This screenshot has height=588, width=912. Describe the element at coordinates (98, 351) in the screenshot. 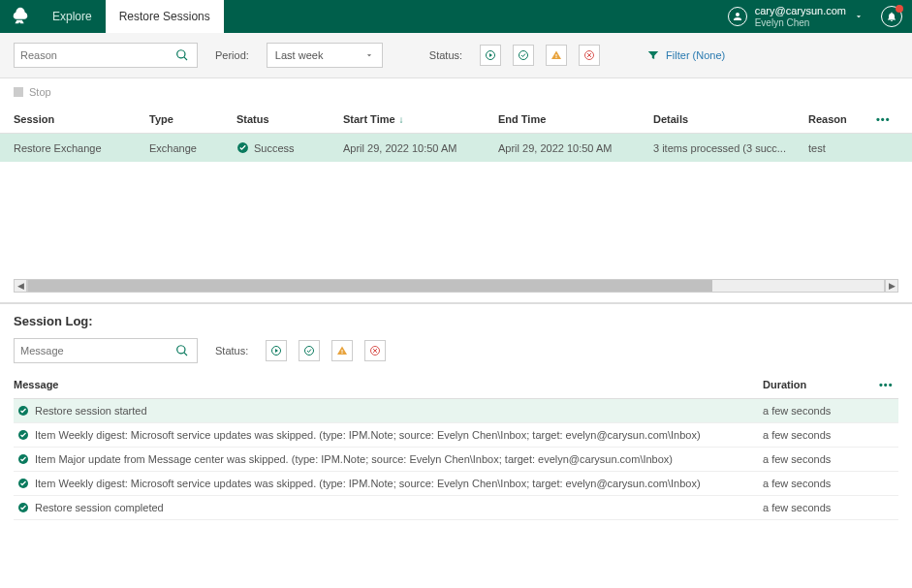

I see `message-search-input` at that location.